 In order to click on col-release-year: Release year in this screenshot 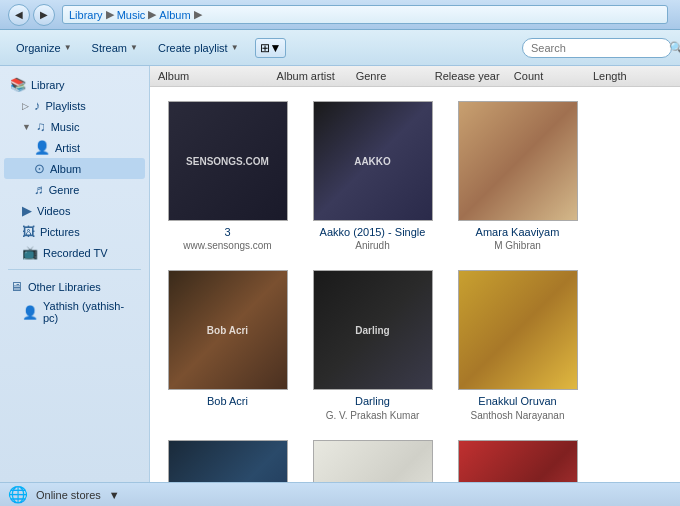, I will do `click(474, 76)`.